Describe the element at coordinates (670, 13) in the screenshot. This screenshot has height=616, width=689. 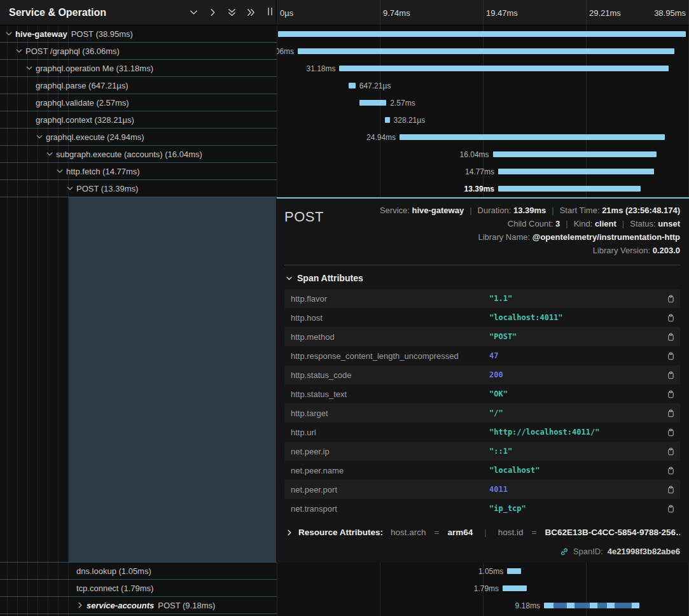
I see `tick-label: 38.95ms` at that location.